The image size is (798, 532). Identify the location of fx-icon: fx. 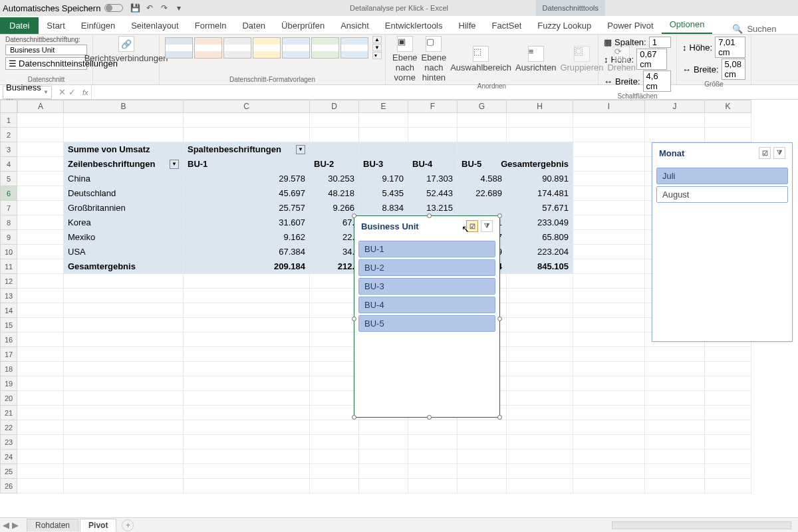
(85, 92).